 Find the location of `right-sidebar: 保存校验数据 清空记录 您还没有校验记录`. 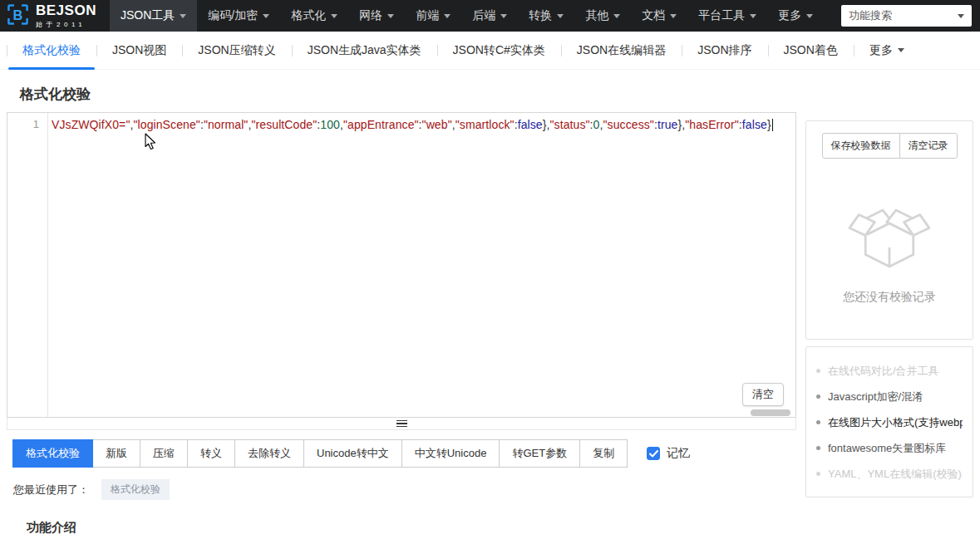

right-sidebar: 保存校验数据 清空记录 您还没有校验记录 is located at coordinates (889, 305).